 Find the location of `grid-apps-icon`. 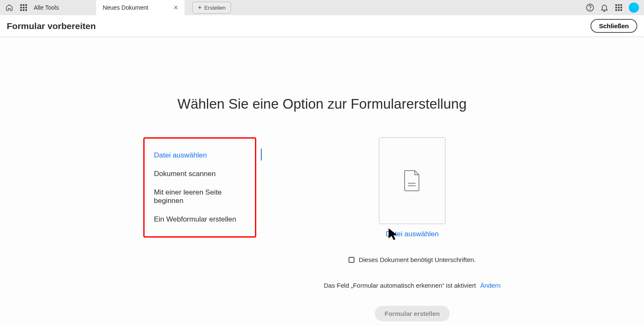

grid-apps-icon is located at coordinates (24, 8).